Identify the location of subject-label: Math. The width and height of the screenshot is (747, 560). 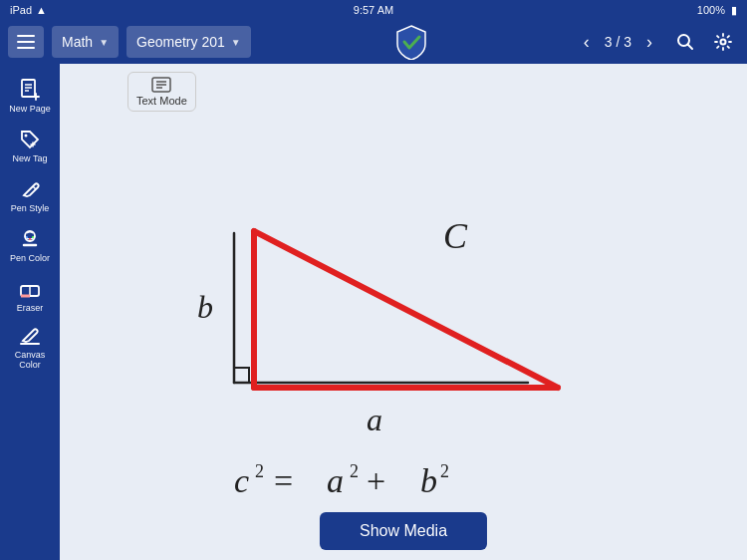
(78, 42).